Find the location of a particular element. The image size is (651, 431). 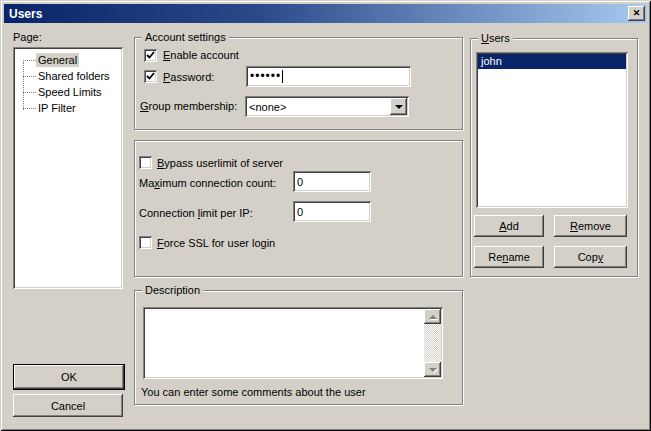

tree-item-label: General is located at coordinates (58, 60).